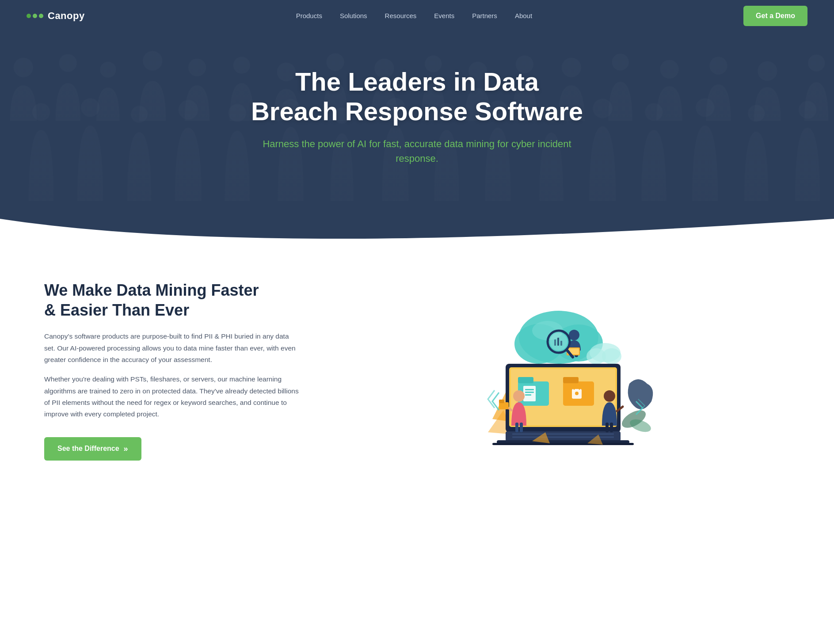  Describe the element at coordinates (417, 151) in the screenshot. I see `hero-subtitle: Harness the power of AI for fast, accura…` at that location.